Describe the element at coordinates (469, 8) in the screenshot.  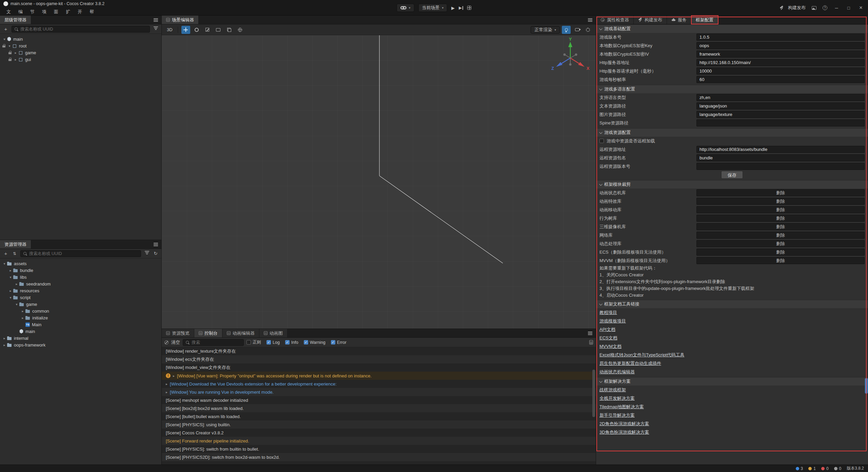
I see `open-project-grid-icon` at that location.